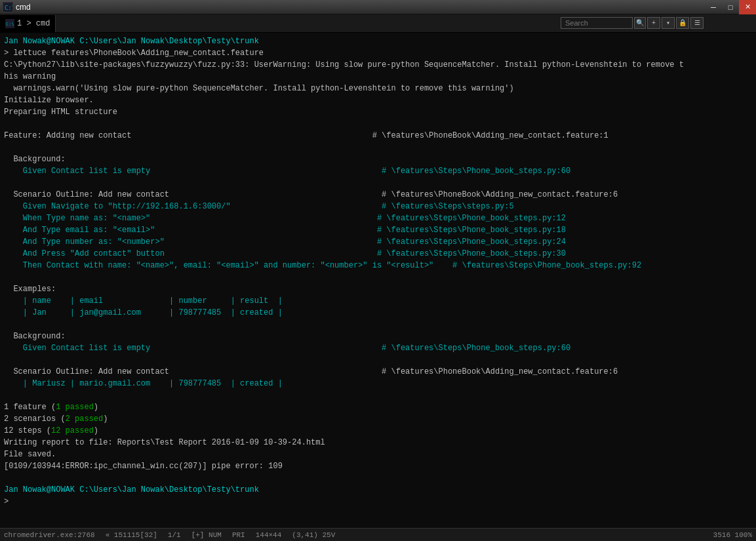  What do you see at coordinates (378, 490) in the screenshot?
I see `prompt-line-2: Jan Nowak@NOWAK C:\Users\Jan Nowak\Deskt…` at bounding box center [378, 490].